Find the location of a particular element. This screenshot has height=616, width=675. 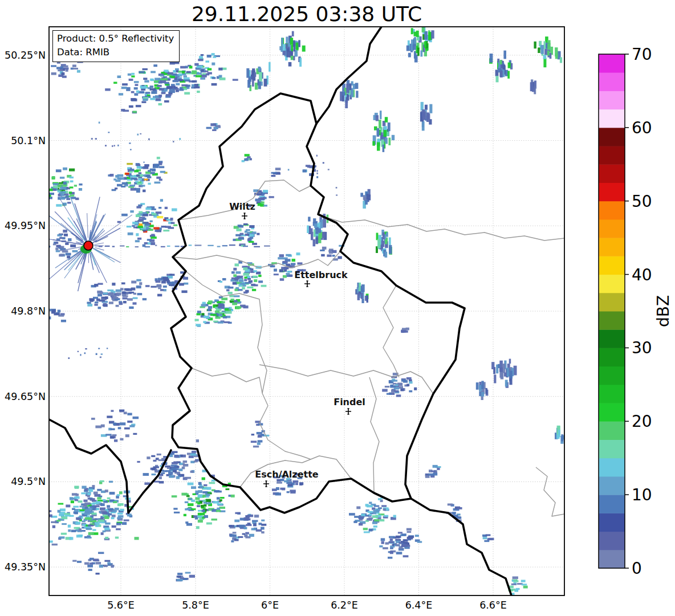

lon-tick-label: 6°E is located at coordinates (270, 605).